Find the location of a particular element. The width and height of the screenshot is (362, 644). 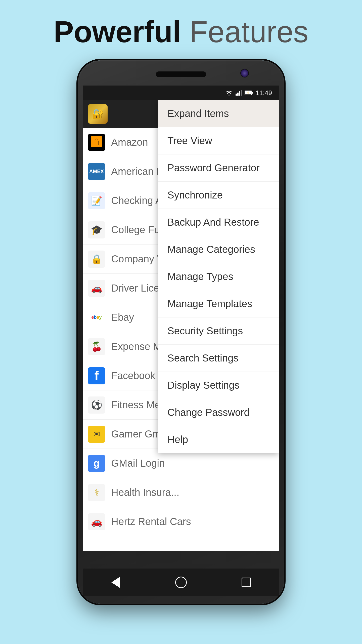

status-time: 11:49 is located at coordinates (264, 93).